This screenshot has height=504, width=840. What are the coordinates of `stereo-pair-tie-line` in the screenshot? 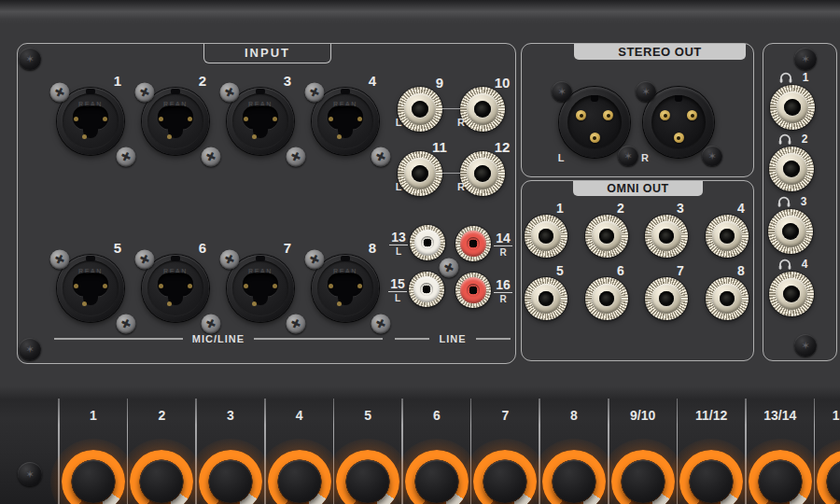 It's located at (452, 174).